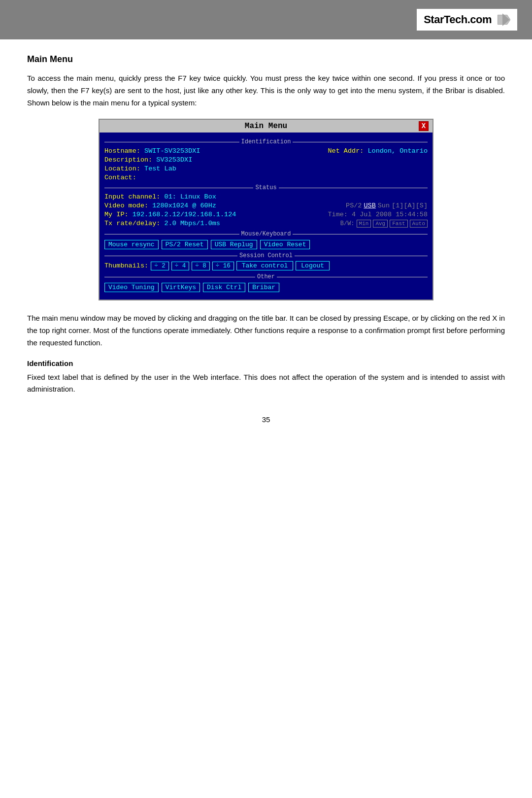 Image resolution: width=532 pixels, height=798 pixels. Describe the element at coordinates (126, 206) in the screenshot. I see `video-mode-label: Video mode:` at that location.